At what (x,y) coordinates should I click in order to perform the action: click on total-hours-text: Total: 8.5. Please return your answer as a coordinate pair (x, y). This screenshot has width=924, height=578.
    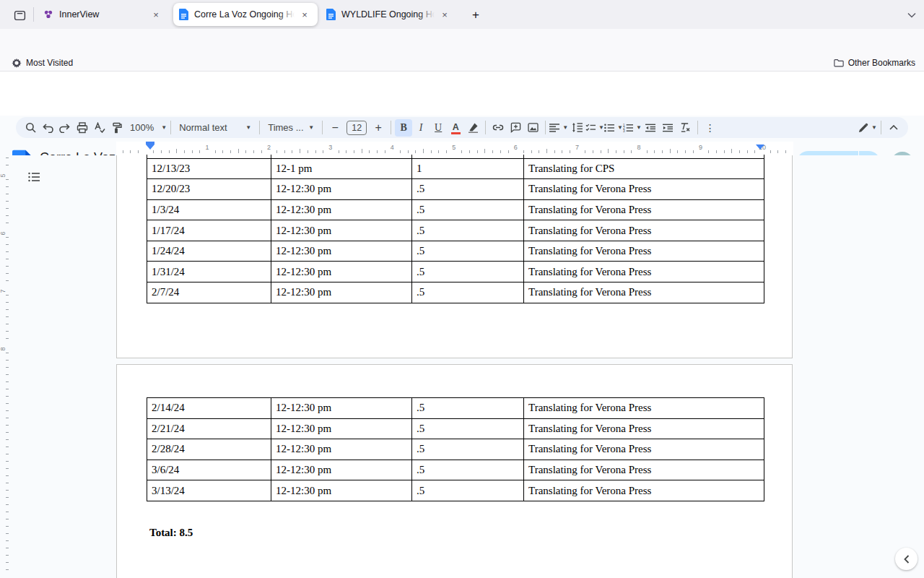
    Looking at the image, I should click on (171, 533).